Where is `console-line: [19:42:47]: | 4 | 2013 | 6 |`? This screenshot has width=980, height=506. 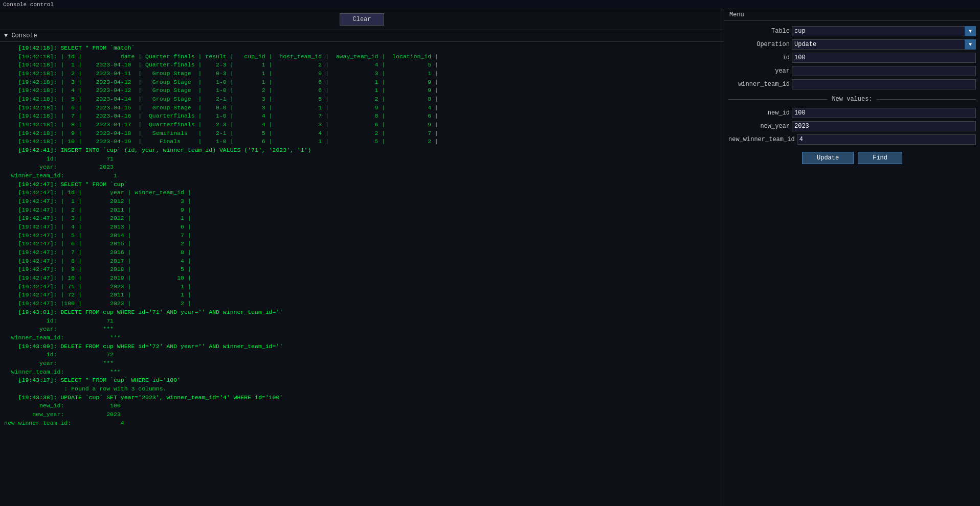
console-line: [19:42:47]: | 4 | 2013 | 6 | is located at coordinates (362, 227).